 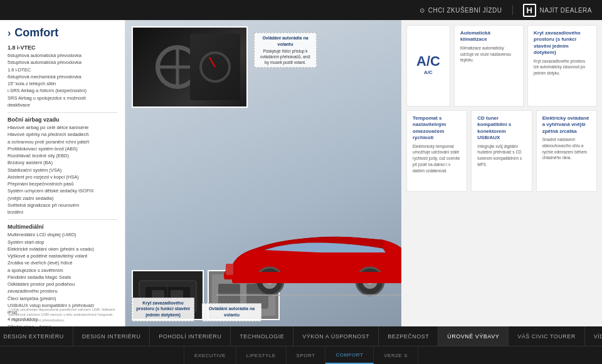 What do you see at coordinates (562, 68) in the screenshot?
I see `kryt-body: Kryt zavazadlového prostoru lze automati…` at bounding box center [562, 68].